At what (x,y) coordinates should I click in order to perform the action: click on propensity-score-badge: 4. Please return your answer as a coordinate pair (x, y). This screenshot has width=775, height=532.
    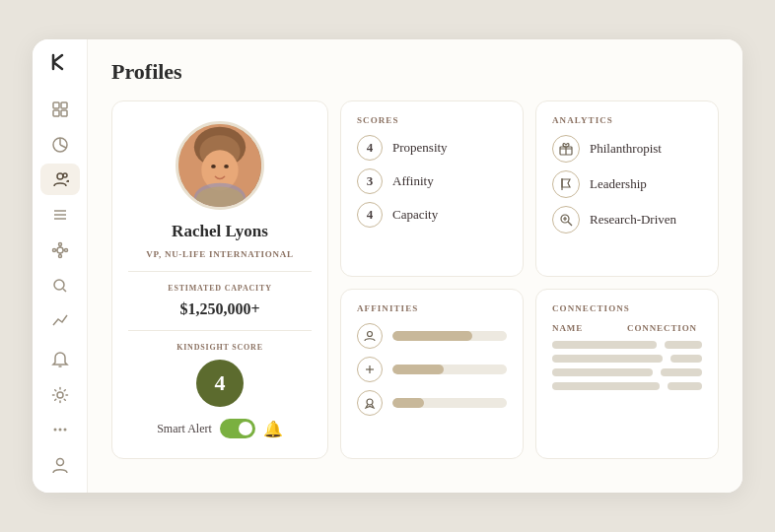
    Looking at the image, I should click on (370, 148).